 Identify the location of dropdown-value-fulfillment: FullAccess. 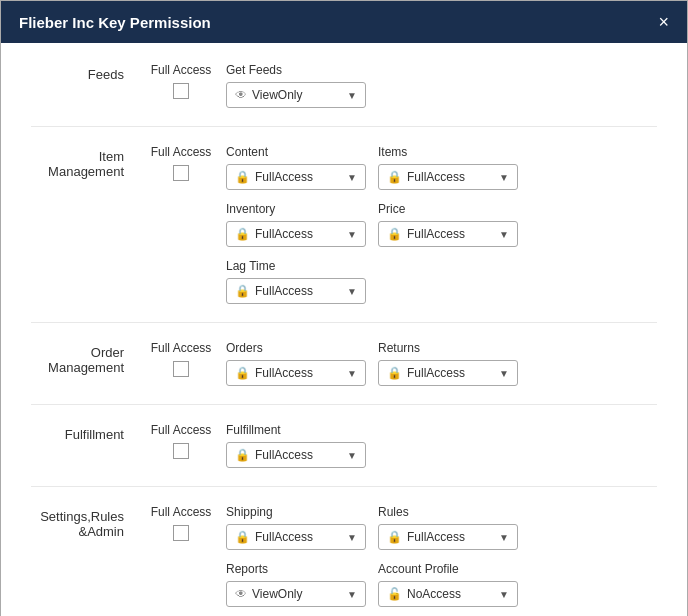
(284, 455).